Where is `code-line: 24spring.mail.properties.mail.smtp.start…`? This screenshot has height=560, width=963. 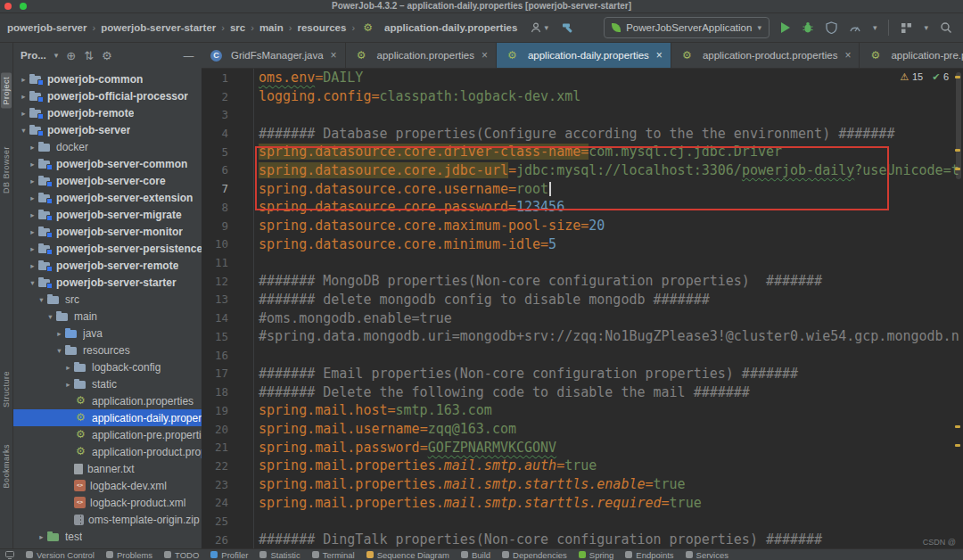 code-line: 24spring.mail.properties.mail.smtp.start… is located at coordinates (582, 503).